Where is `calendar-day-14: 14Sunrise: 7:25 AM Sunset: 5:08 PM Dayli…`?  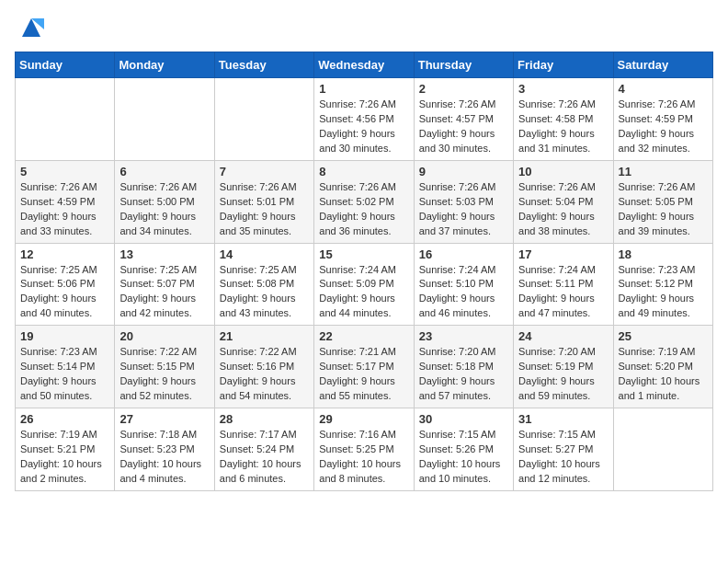 calendar-day-14: 14Sunrise: 7:25 AM Sunset: 5:08 PM Dayli… is located at coordinates (264, 284).